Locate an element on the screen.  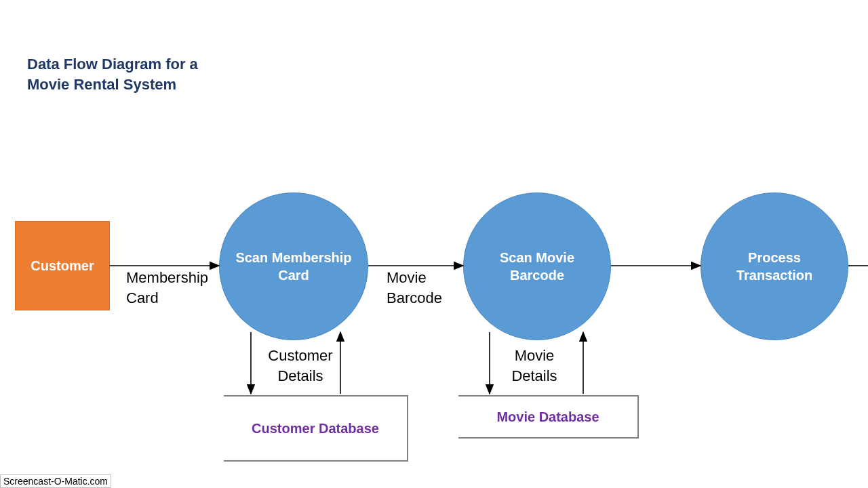
process-scan-movie: Scan Movie Barcode is located at coordinates (537, 266).